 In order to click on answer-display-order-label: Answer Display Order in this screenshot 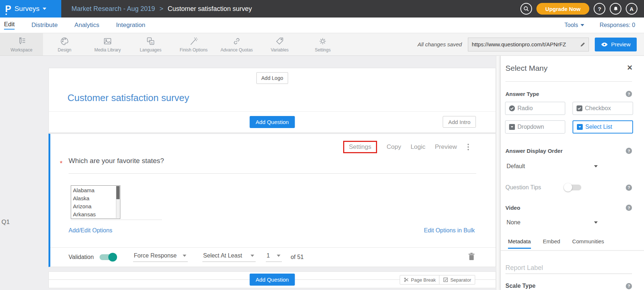, I will do `click(534, 151)`.